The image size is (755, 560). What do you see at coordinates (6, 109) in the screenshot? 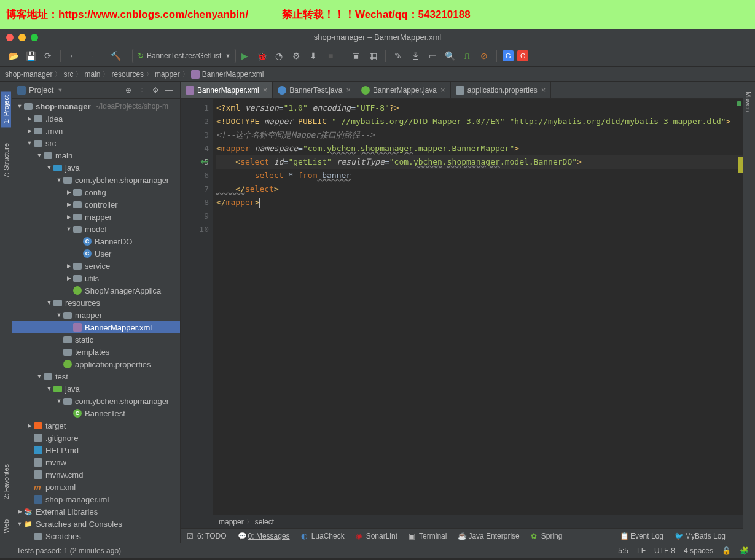
I see `tool-tab-project: 1: Project` at bounding box center [6, 109].